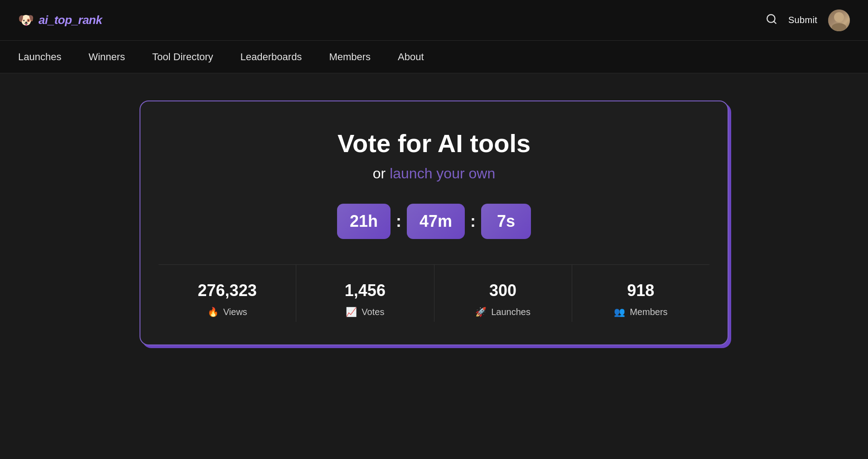 The image size is (868, 459). Describe the element at coordinates (473, 221) in the screenshot. I see `timer-sep-2: :` at that location.